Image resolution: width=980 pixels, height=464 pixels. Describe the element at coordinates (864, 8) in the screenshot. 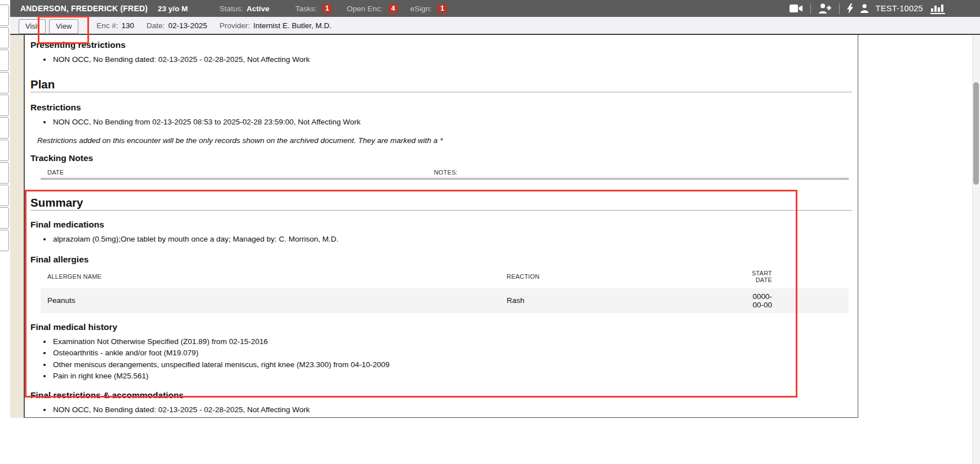

I see `user-icon` at that location.